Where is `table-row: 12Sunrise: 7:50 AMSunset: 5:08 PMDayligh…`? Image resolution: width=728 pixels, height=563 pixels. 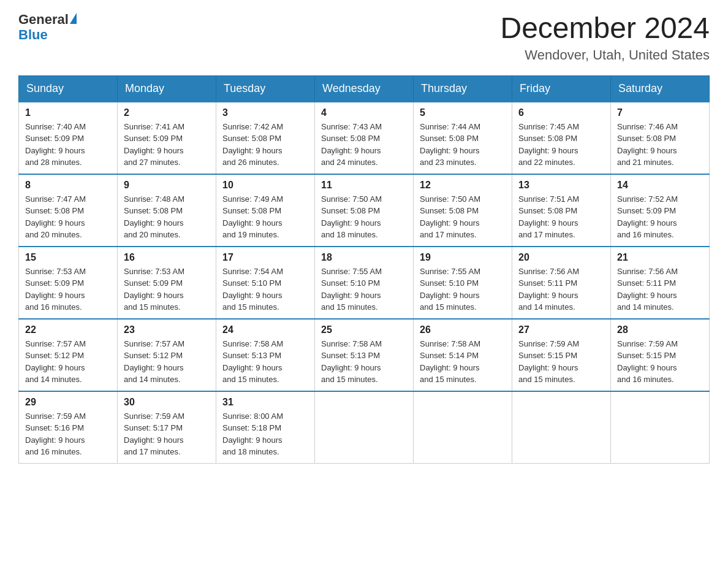 table-row: 12Sunrise: 7:50 AMSunset: 5:08 PMDayligh… is located at coordinates (463, 210).